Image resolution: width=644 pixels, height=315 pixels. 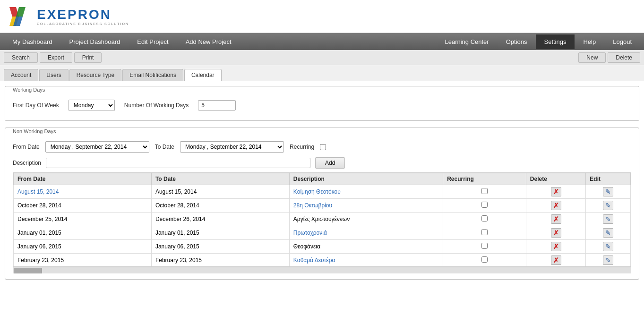 What do you see at coordinates (322, 73) in the screenshot?
I see `tabs-area: Account Users Resource Type Email Notifi…` at bounding box center [322, 73].